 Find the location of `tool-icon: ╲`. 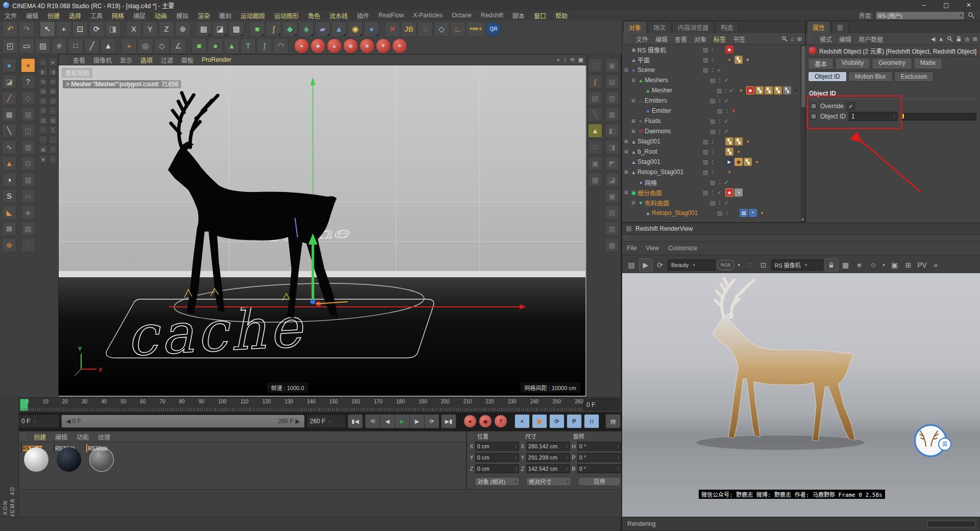

tool-icon: ╲ is located at coordinates (595, 114).